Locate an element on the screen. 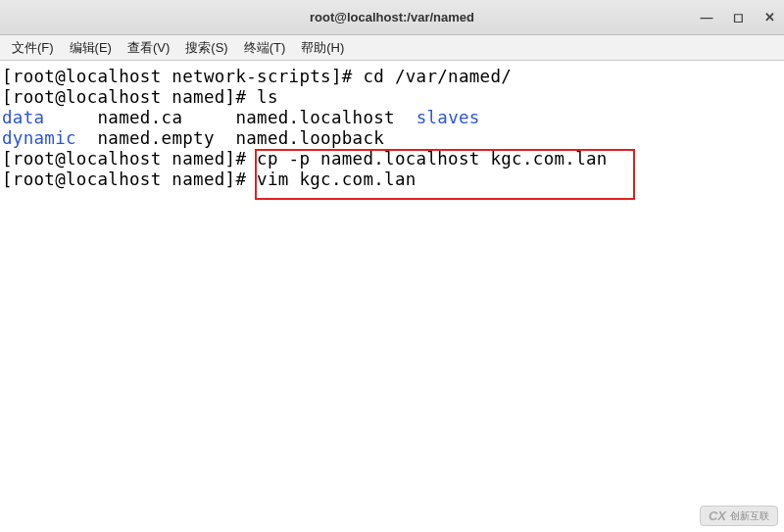 Image resolution: width=784 pixels, height=532 pixels. ls-file: named.loopback is located at coordinates (310, 138).